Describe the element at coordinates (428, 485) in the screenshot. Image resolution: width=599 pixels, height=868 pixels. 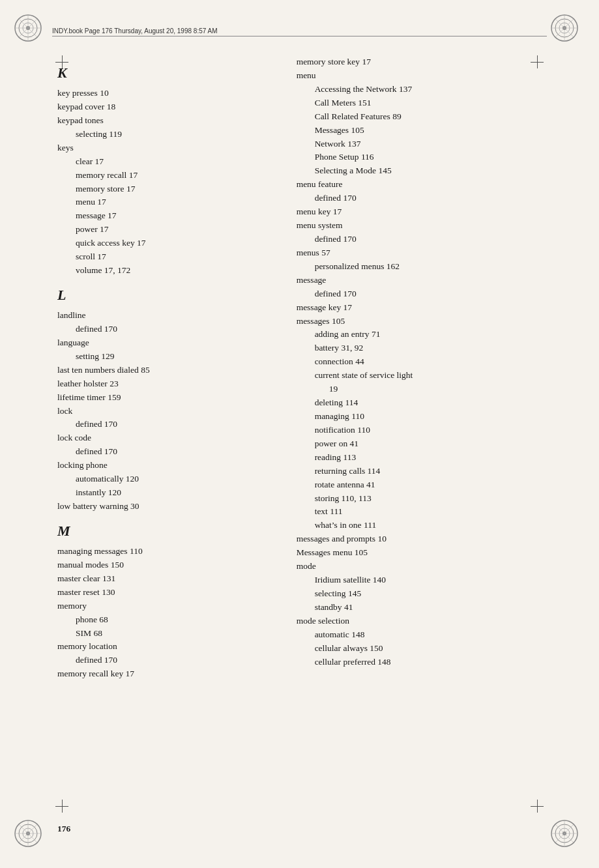
I see `entry-rotate-antenna: rotate antenna 41` at that location.